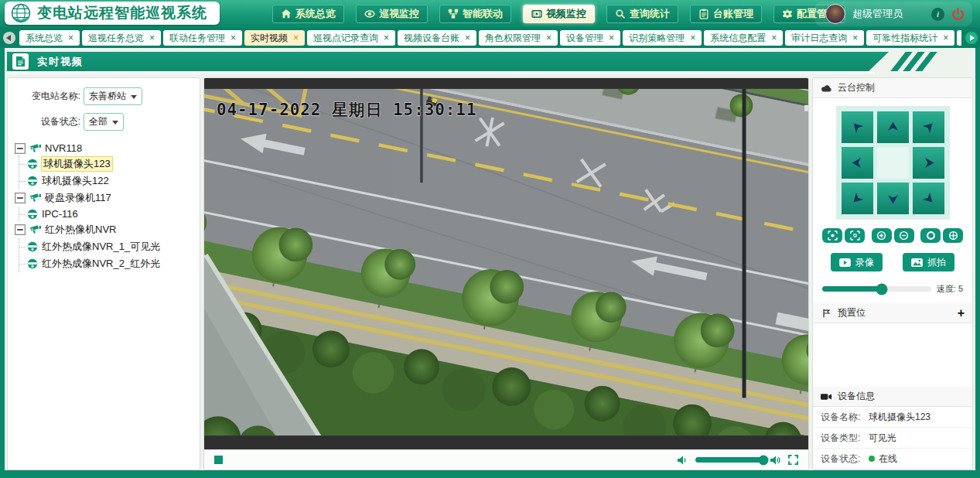  What do you see at coordinates (203, 38) in the screenshot?
I see `tab-3: 联动任务管理×` at bounding box center [203, 38].